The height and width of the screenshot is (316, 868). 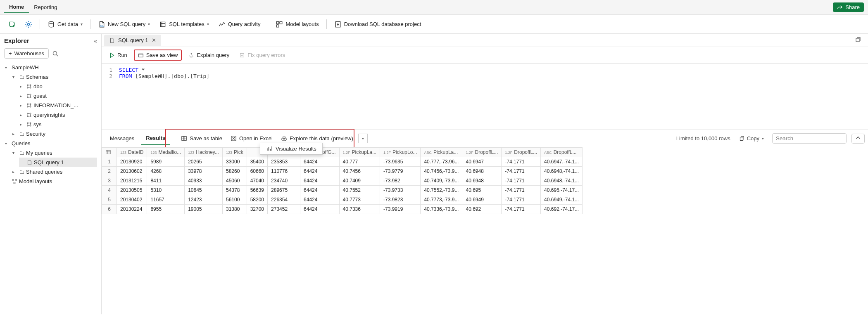 I want to click on column-header: 123Pick, so click(x=235, y=153).